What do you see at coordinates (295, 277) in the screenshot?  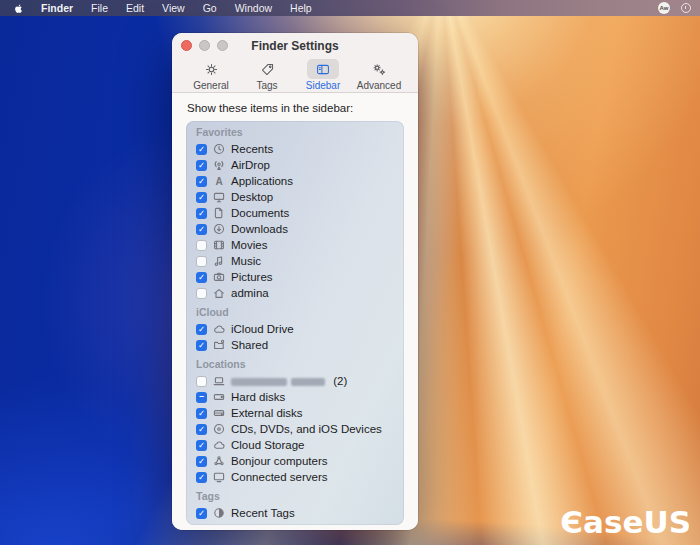 I see `sidebar-item-pictures: Pictures` at bounding box center [295, 277].